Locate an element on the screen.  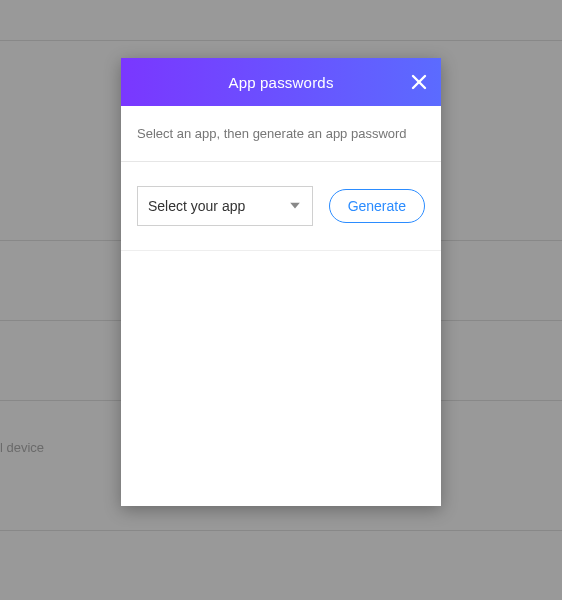
app-select: Select your app is located at coordinates (225, 206).